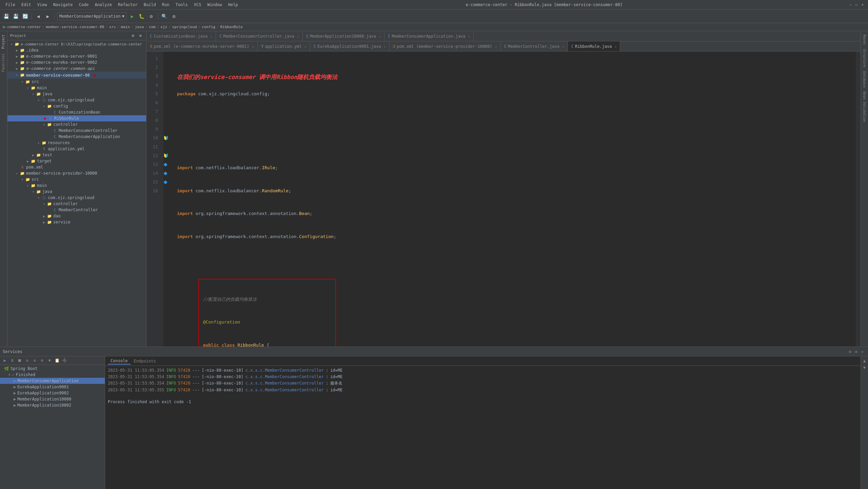 The image size is (868, 489). I want to click on bc-file: RibbonRule, so click(232, 27).